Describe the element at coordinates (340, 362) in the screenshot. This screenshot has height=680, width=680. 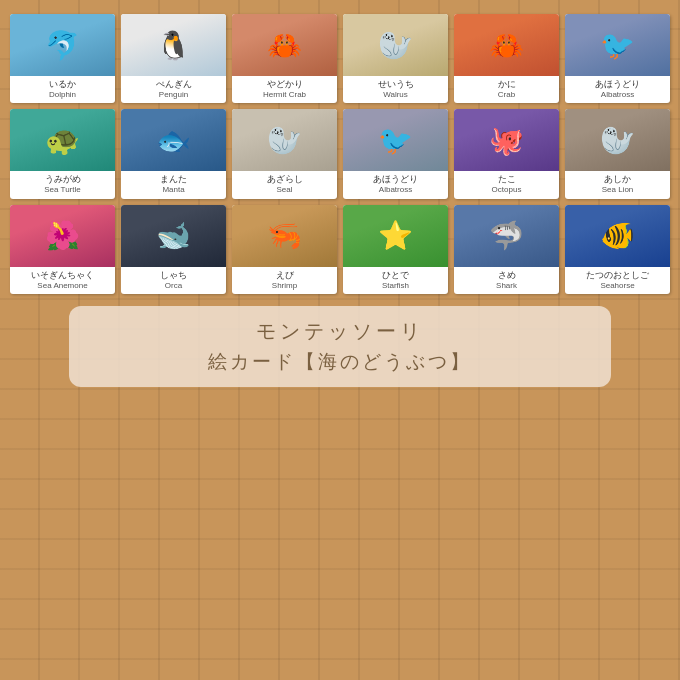
I see `title-line2: 絵カード【海のどうぶつ】` at that location.